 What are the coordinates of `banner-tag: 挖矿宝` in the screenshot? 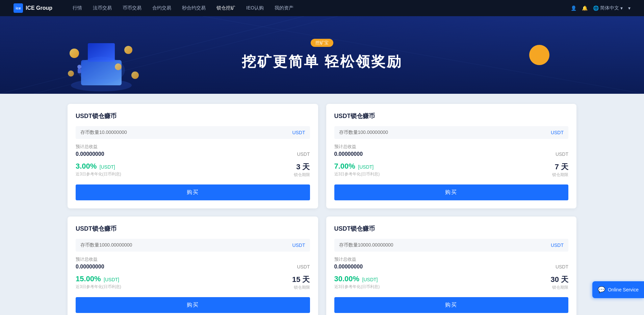 It's located at (322, 43).